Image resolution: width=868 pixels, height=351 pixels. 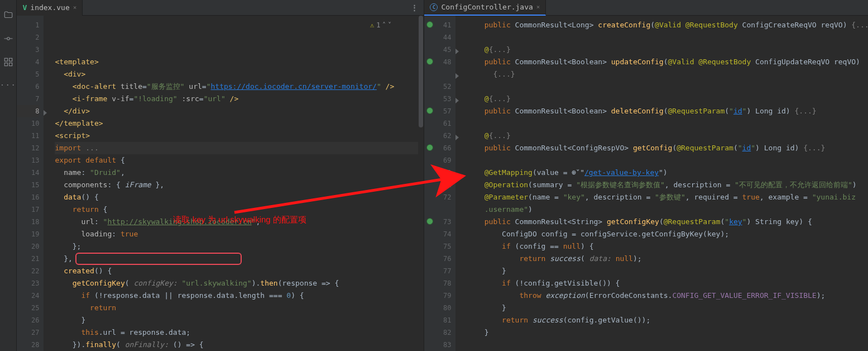 What do you see at coordinates (485, 8) in the screenshot?
I see `tab-config-controller: C ConfigController.java ×` at bounding box center [485, 8].